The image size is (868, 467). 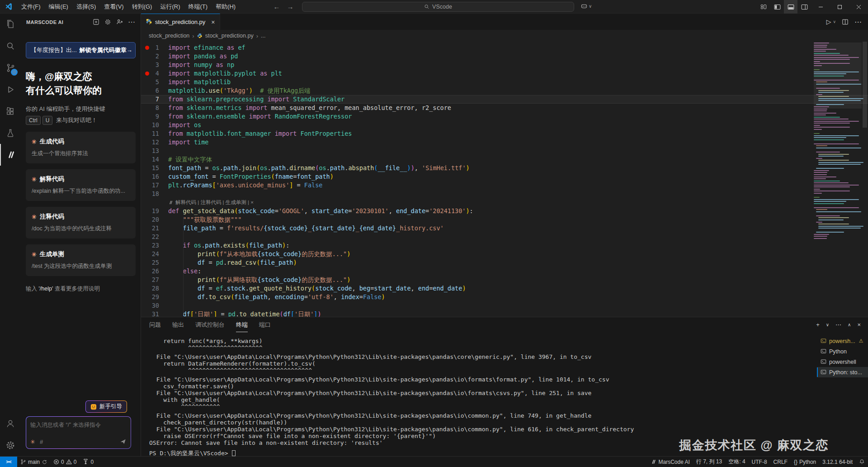 What do you see at coordinates (505, 65) in the screenshot?
I see `code-line-3: 3import numpy as np` at bounding box center [505, 65].